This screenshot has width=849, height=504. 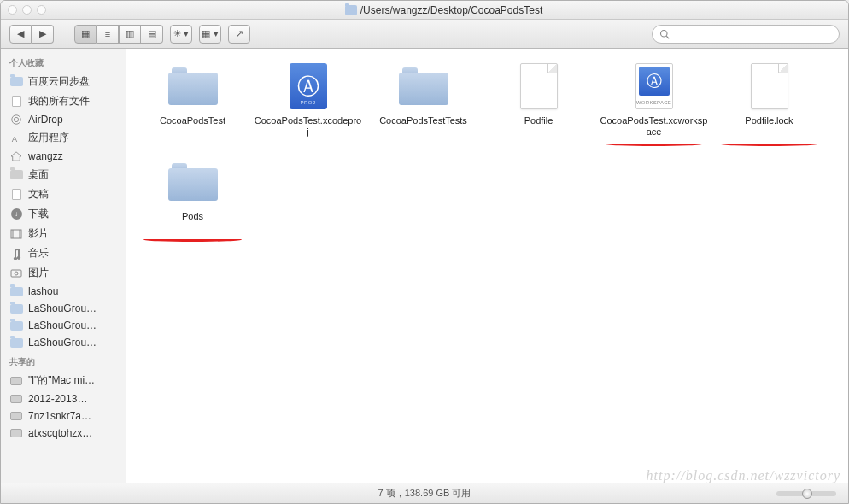 What do you see at coordinates (424, 10) in the screenshot?
I see `titlebar: /Users/wangzz/Desktop/CocoaPodsTest` at bounding box center [424, 10].